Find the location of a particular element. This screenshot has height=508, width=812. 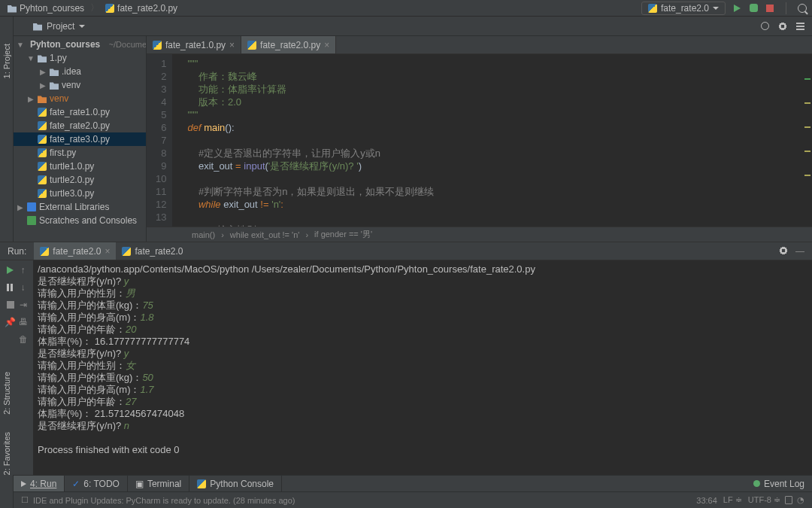

line-separator: LF ≑ is located at coordinates (732, 500).